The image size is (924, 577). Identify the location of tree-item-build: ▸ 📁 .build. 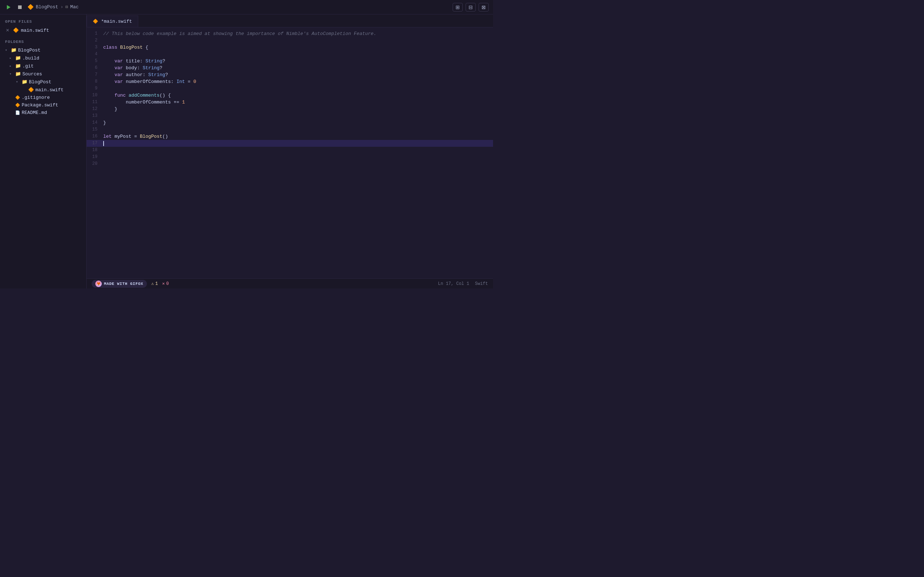
(43, 58).